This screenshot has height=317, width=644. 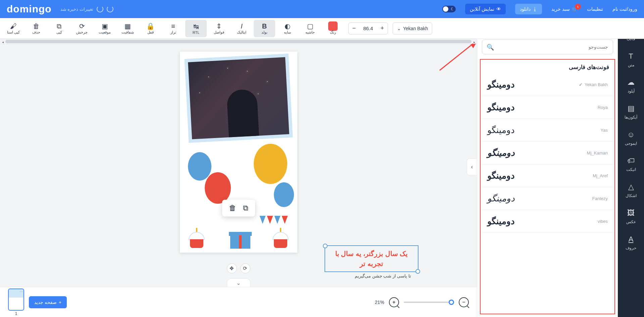 I want to click on artboard, so click(x=239, y=152).